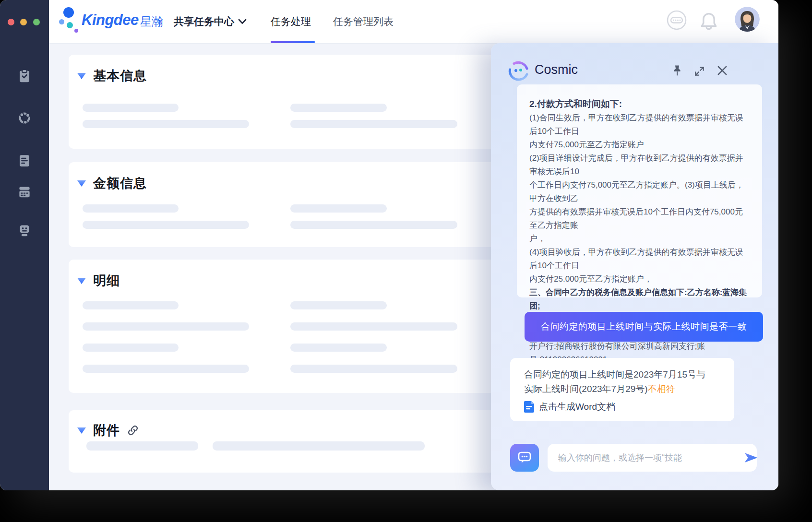 The image size is (812, 522). What do you see at coordinates (293, 42) in the screenshot?
I see `active-tab-underline` at bounding box center [293, 42].